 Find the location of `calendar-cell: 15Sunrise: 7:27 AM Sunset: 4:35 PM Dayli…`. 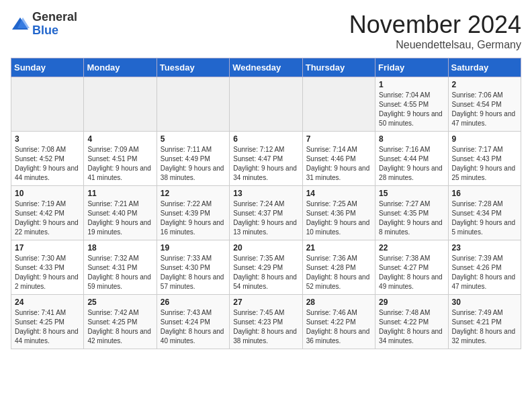

calendar-cell: 15Sunrise: 7:27 AM Sunset: 4:35 PM Dayli… is located at coordinates (412, 214).